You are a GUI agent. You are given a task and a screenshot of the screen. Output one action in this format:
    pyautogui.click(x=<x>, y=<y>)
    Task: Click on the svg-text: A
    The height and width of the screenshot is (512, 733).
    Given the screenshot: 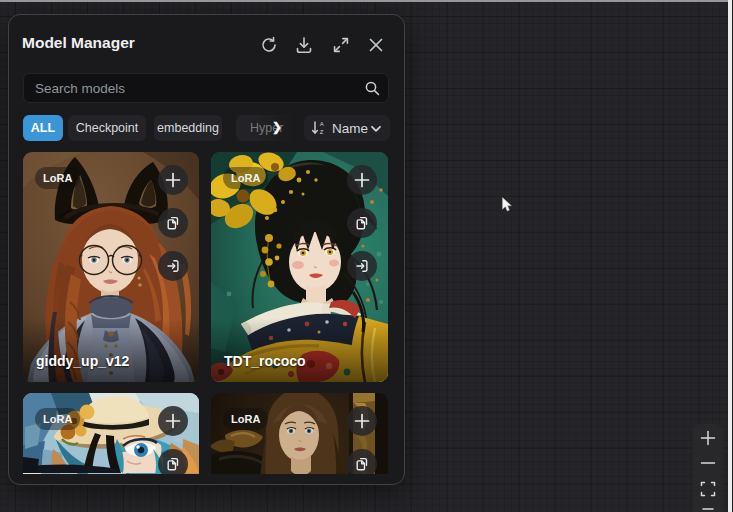 What is the action you would take?
    pyautogui.click(x=322, y=124)
    